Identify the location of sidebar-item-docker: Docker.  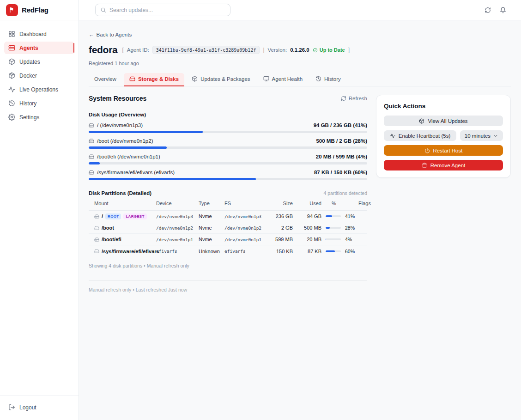
(39, 76).